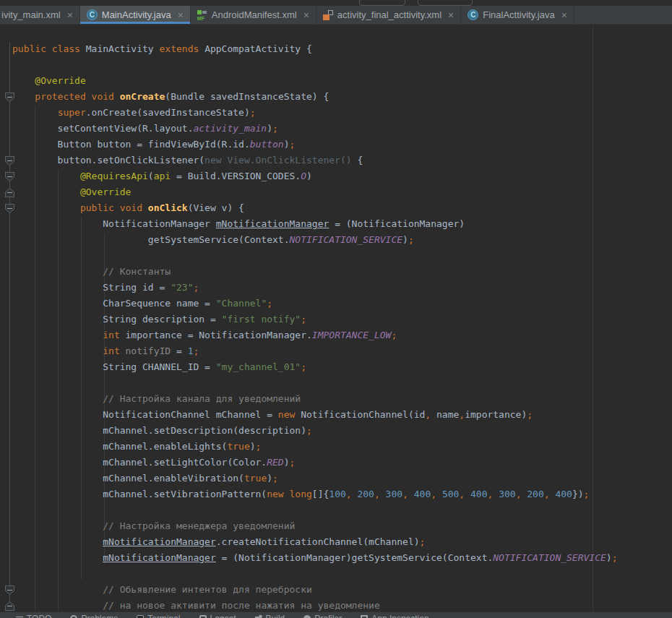 The image size is (672, 618). I want to click on code-token: (Bundle savedInstanceState) {, so click(247, 97).